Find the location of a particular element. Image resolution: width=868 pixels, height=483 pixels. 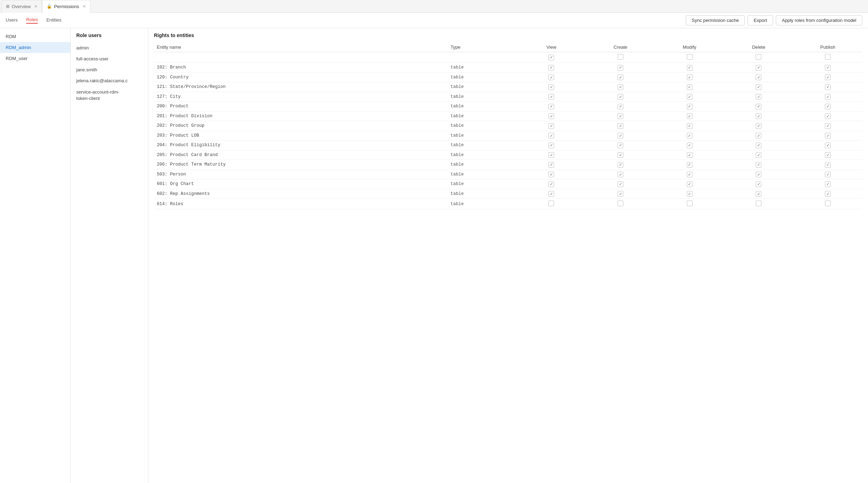

header-view-cb is located at coordinates (551, 58).